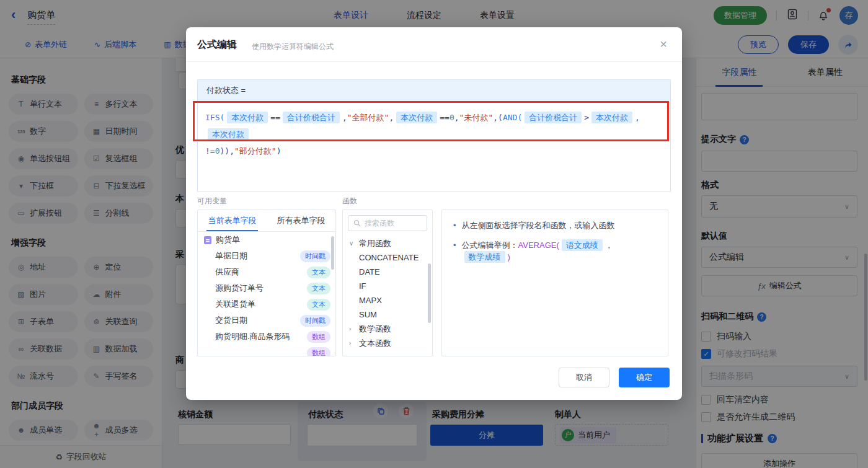 This screenshot has height=468, width=868. What do you see at coordinates (663, 45) in the screenshot?
I see `close-icon: ×` at bounding box center [663, 45].